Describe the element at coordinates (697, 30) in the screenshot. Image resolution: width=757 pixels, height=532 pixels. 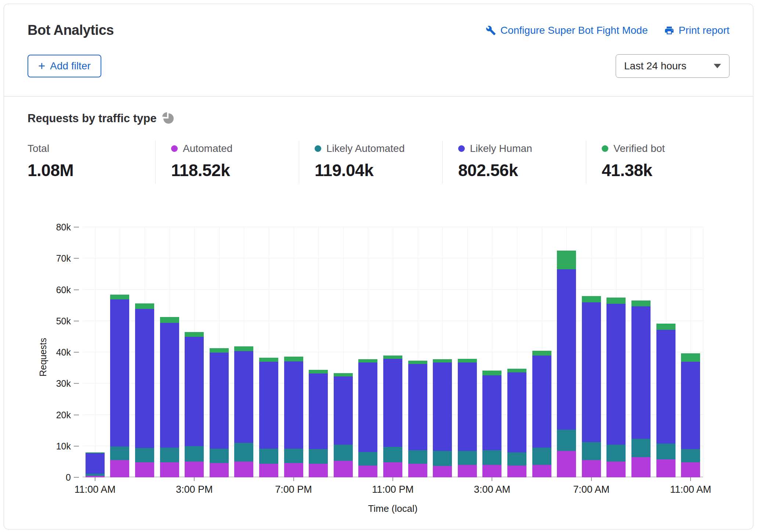
I see `print-report-link: Print report` at that location.